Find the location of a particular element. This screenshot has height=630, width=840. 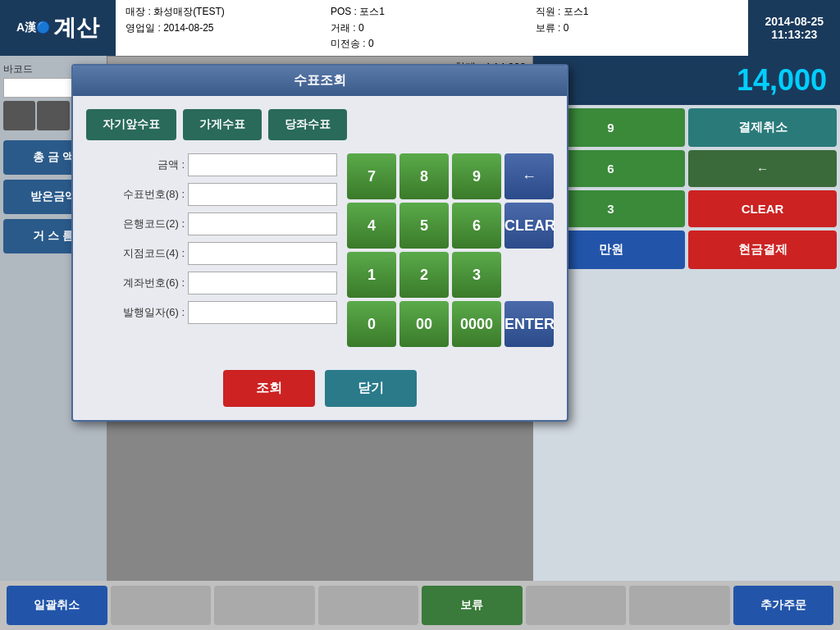

right-btn-3: ← is located at coordinates (763, 169).